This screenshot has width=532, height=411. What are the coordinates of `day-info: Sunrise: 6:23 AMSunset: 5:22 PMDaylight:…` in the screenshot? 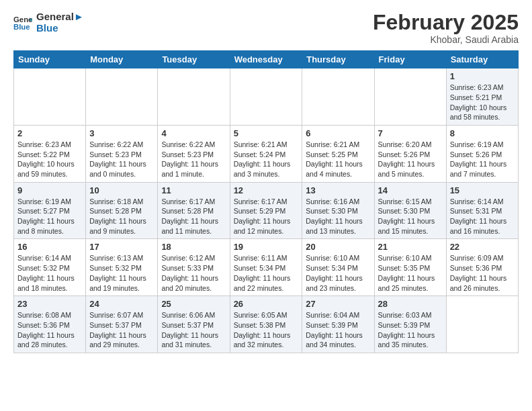 It's located at (50, 160).